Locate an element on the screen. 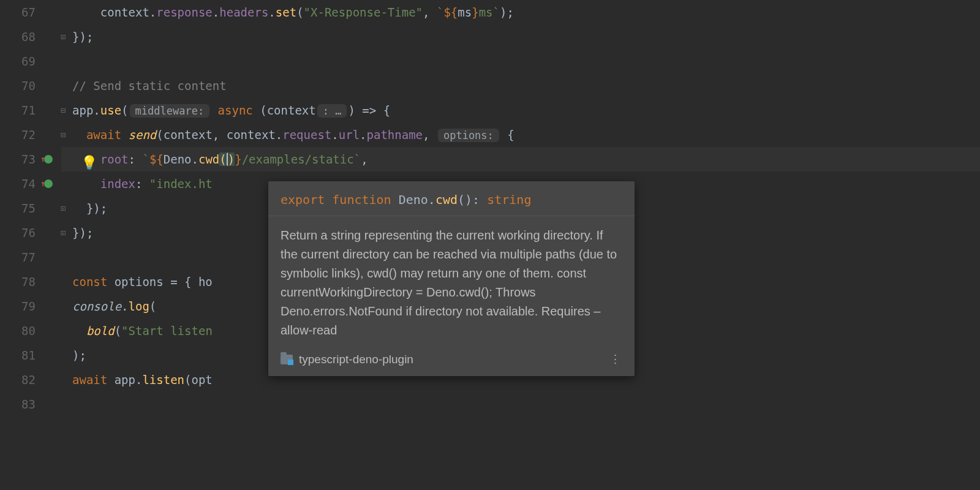 The width and height of the screenshot is (980, 490). quick-doc-body: Return a string representing the current… is located at coordinates (451, 282).